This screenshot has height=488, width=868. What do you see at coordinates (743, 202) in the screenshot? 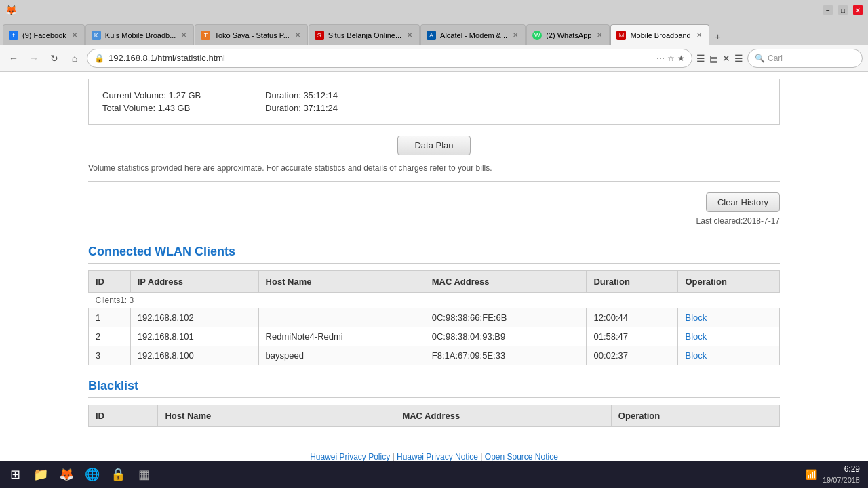
I see `clear-history-button: Clear History` at bounding box center [743, 202].